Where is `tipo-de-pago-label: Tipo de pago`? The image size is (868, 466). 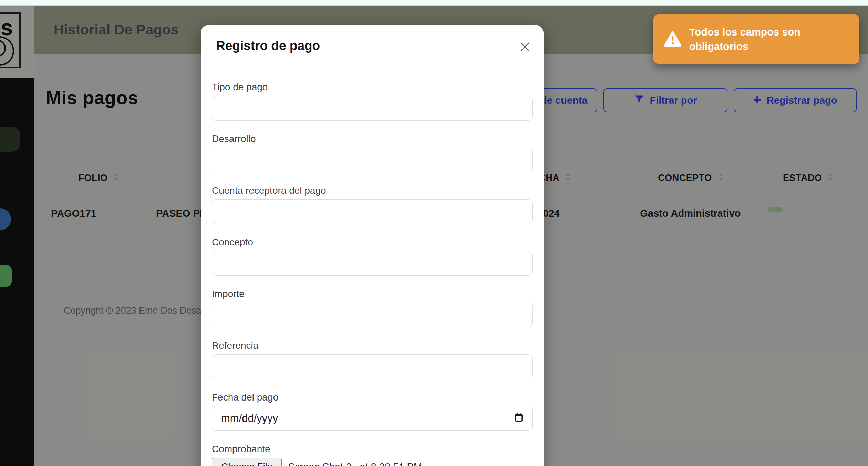
tipo-de-pago-label: Tipo de pago is located at coordinates (372, 87).